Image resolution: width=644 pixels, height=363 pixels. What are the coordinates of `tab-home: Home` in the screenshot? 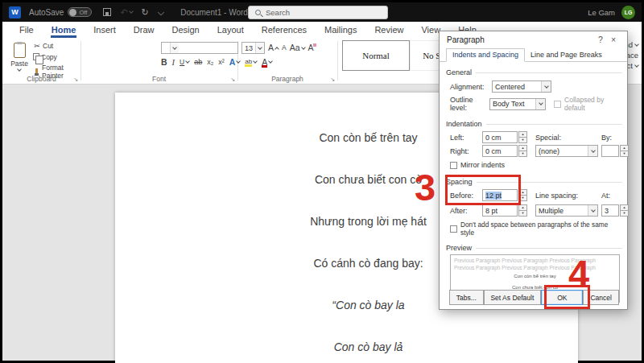 It's located at (64, 31).